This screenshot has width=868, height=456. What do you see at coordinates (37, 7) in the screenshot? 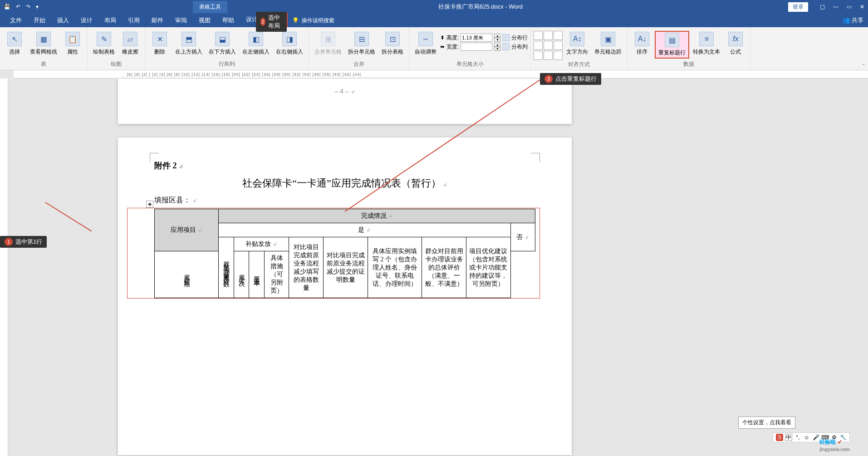
I see `qat-dropdown-icon: ▾` at bounding box center [37, 7].